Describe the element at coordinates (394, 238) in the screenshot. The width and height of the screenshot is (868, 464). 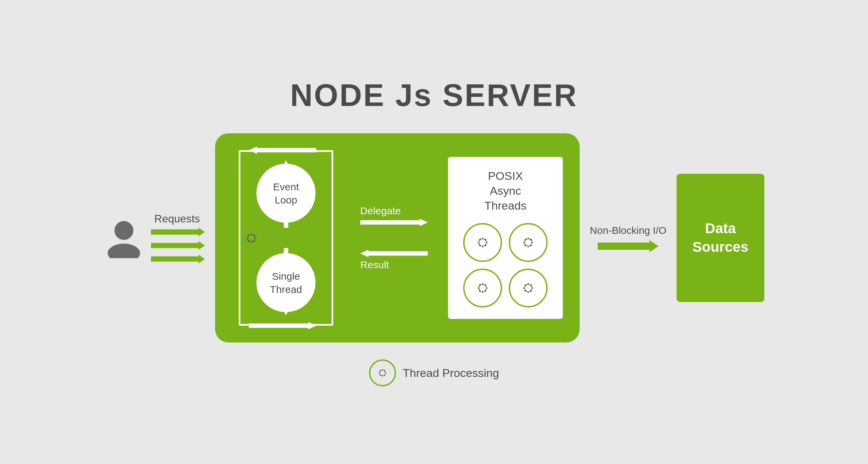
I see `middle-arrows: Delegate Result` at that location.